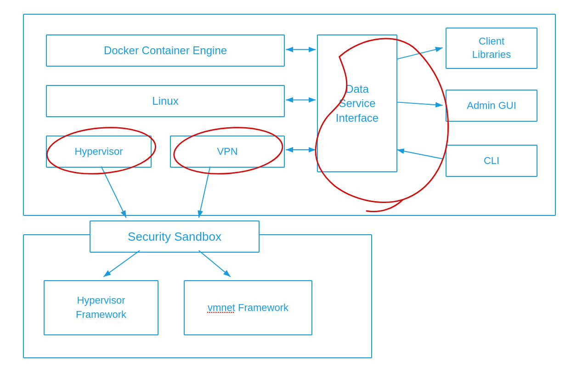 This screenshot has width=588, height=373. I want to click on hv-framework-box: HypervisorFramework, so click(101, 308).